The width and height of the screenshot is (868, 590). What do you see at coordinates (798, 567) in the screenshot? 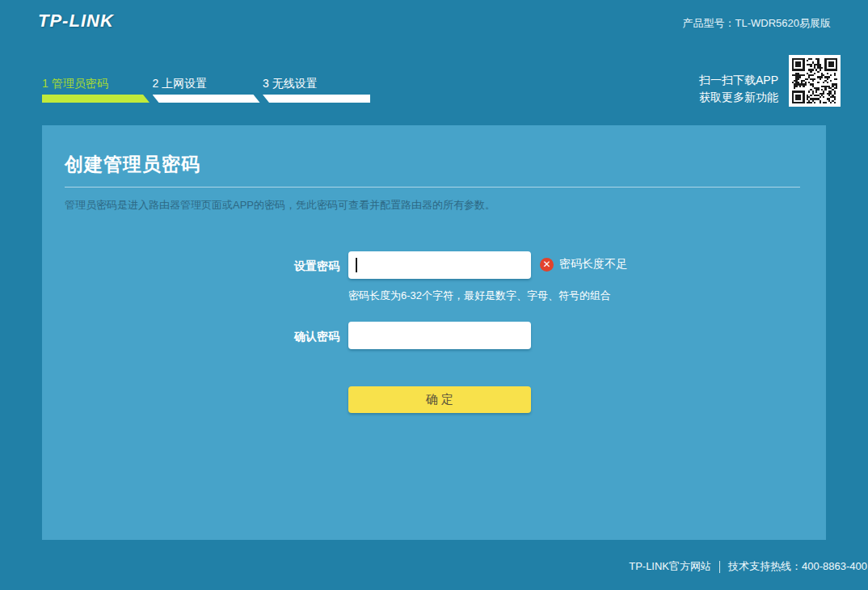
I see `support-hotline-text: 技术支持热线：400-8863-400` at bounding box center [798, 567].